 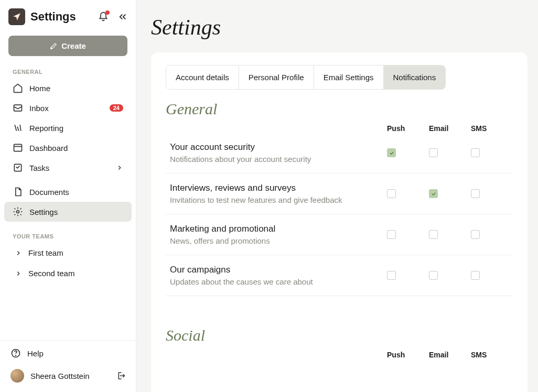 What do you see at coordinates (68, 128) in the screenshot?
I see `nav-item-reporting: Reporting` at bounding box center [68, 128].